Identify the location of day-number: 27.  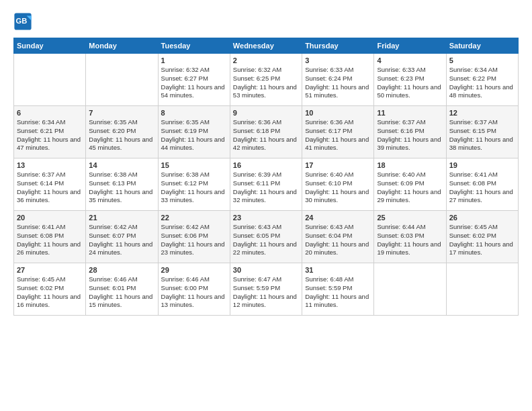
(50, 270).